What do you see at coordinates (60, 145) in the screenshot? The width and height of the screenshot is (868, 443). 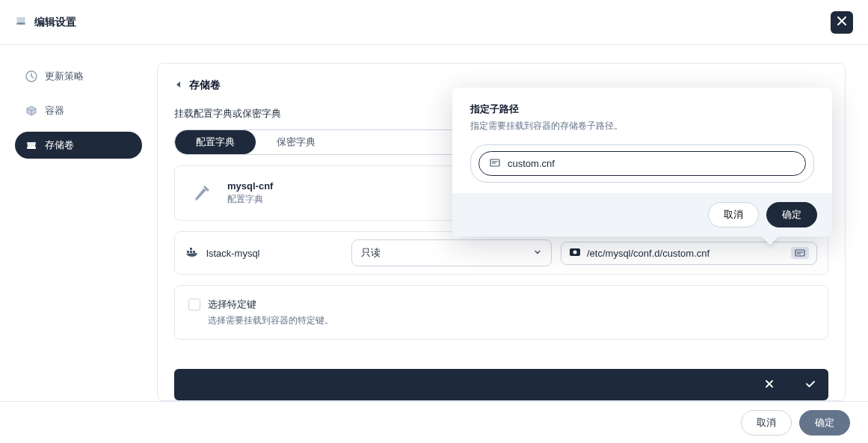 I see `sidebar-item-label: 存储卷` at bounding box center [60, 145].